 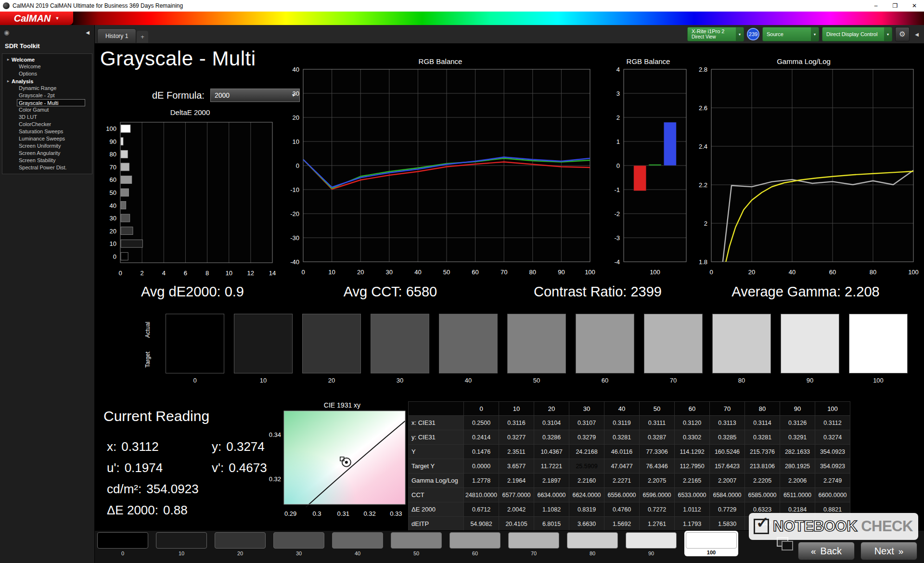 What do you see at coordinates (47, 74) in the screenshot?
I see `sidebar-item-options: Options` at bounding box center [47, 74].